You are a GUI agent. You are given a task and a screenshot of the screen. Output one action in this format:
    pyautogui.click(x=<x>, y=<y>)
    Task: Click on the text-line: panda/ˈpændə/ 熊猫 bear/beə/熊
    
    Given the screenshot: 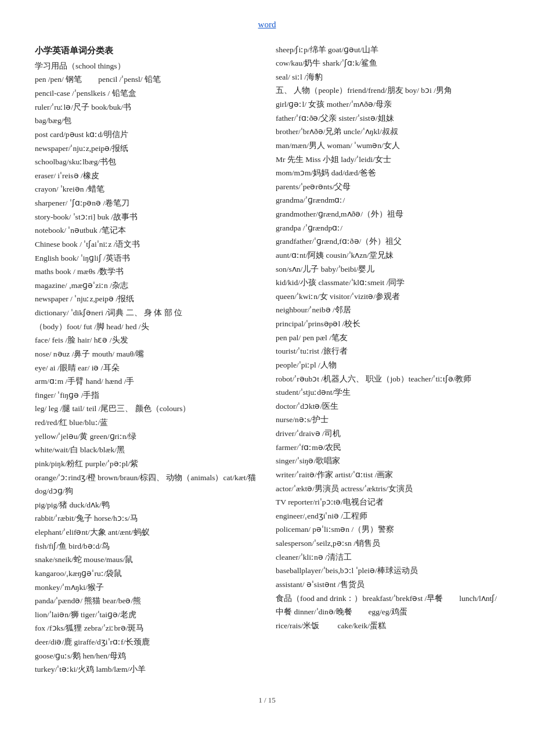 What is the action you would take?
    pyautogui.click(x=146, y=601)
    